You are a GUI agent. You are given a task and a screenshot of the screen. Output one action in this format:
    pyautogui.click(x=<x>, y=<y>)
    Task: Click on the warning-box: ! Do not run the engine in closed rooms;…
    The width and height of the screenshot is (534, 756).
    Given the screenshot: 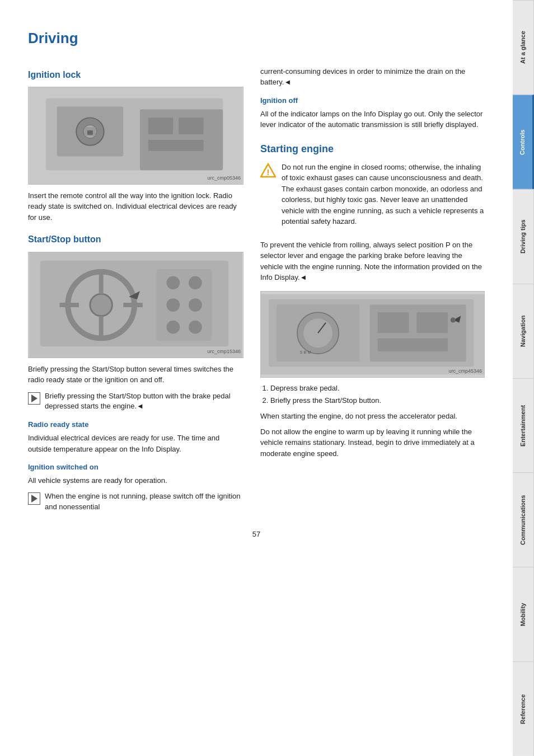 What is the action you would take?
    pyautogui.click(x=373, y=197)
    